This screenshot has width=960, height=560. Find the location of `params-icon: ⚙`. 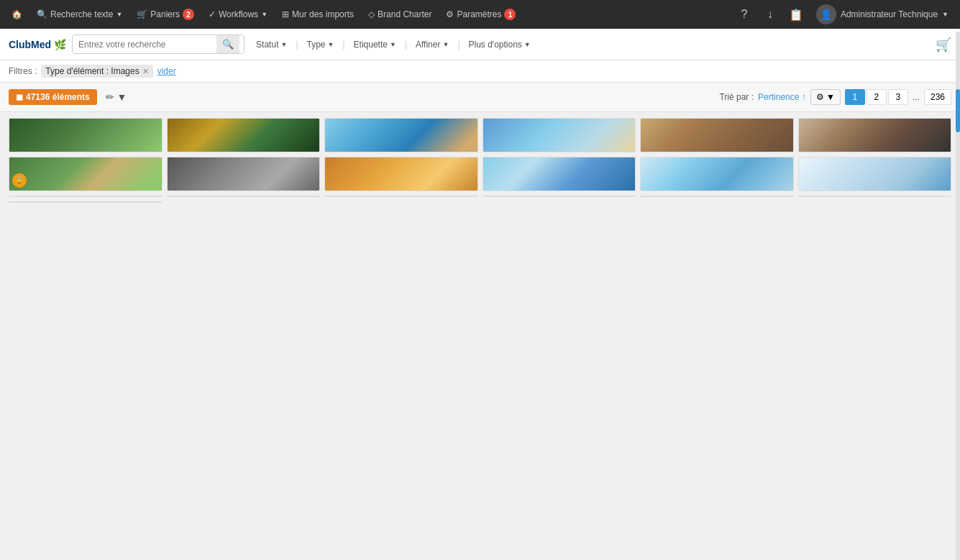

params-icon: ⚙ is located at coordinates (450, 14).